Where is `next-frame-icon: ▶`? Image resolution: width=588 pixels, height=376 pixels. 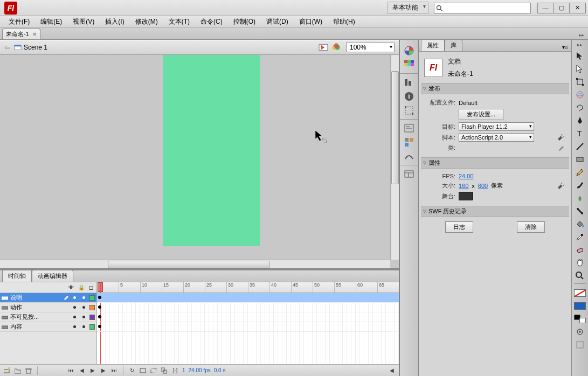 next-frame-icon: ▶ is located at coordinates (103, 371).